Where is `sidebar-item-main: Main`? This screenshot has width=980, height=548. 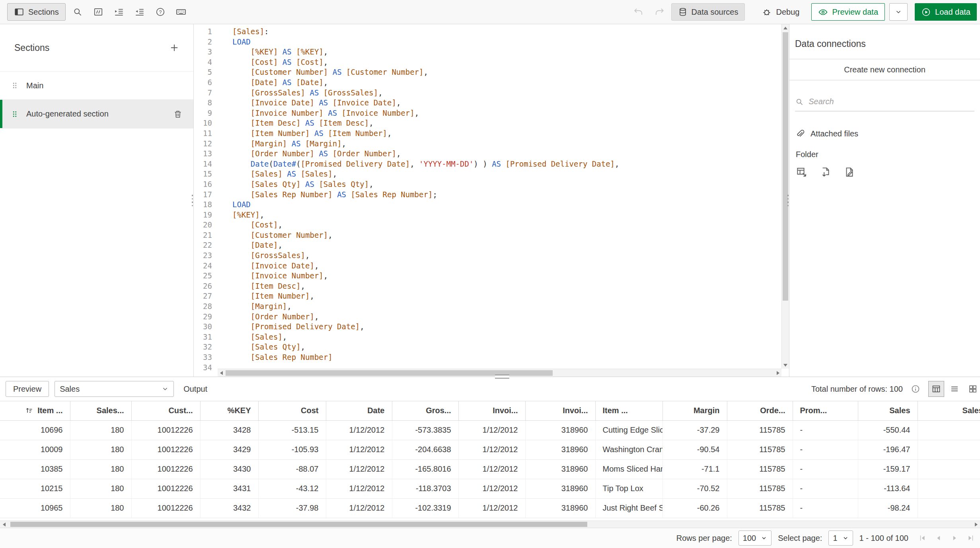 sidebar-item-main: Main is located at coordinates (97, 86).